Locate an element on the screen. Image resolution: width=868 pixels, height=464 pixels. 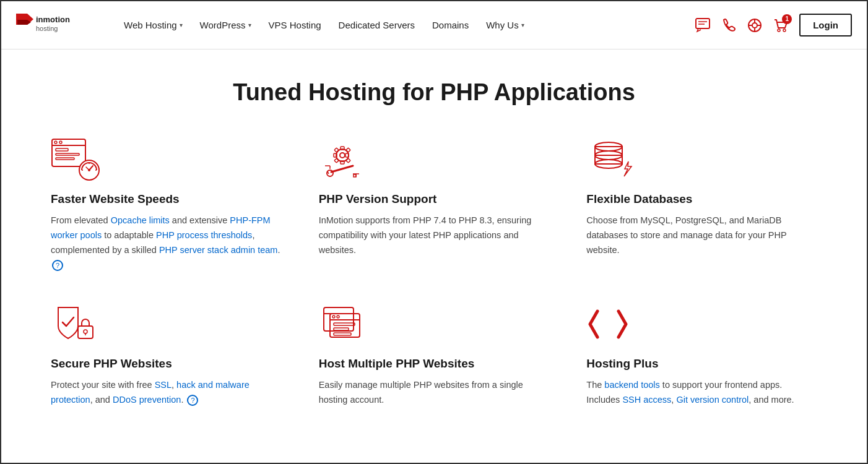
nav-domains: Domains is located at coordinates (451, 25).